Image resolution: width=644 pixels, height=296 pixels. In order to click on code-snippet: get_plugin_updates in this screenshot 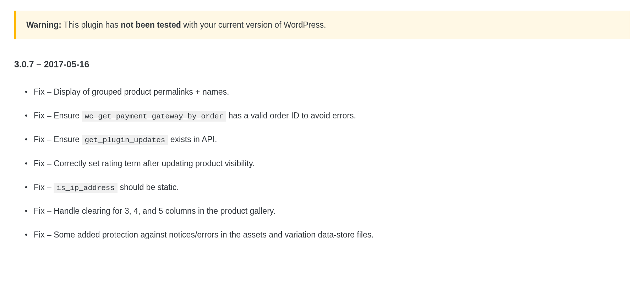, I will do `click(125, 140)`.